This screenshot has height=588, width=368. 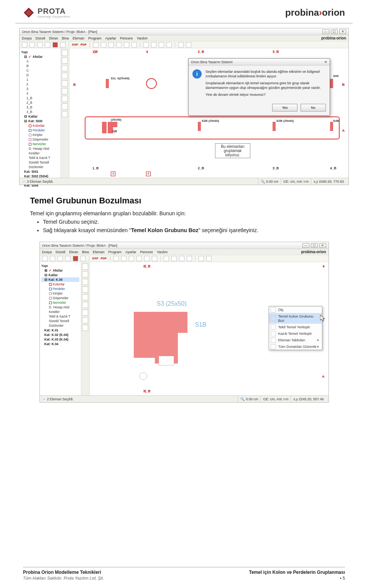 What do you see at coordinates (40, 70) in the screenshot?
I see `aks-item: C` at bounding box center [40, 70].